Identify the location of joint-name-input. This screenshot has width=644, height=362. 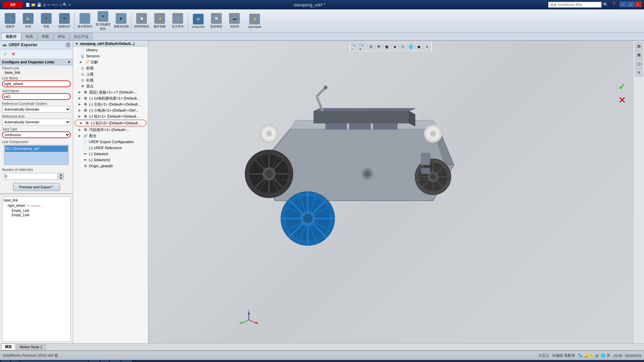
(36, 97).